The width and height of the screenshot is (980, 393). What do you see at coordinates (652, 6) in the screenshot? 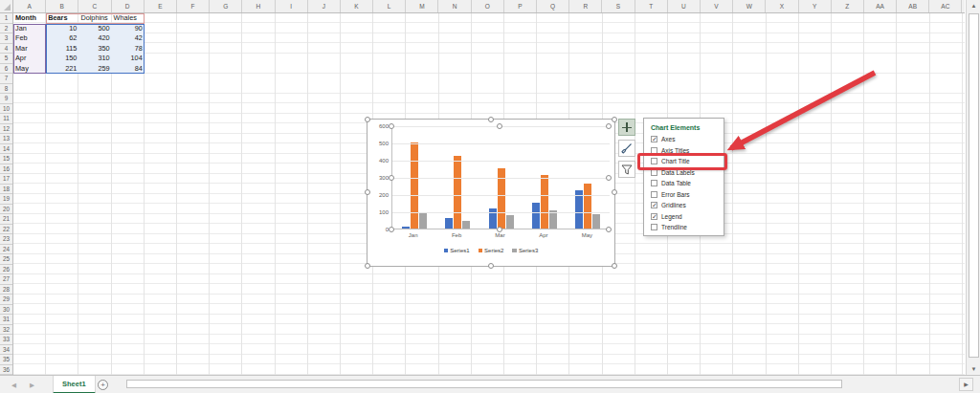
I see `column-header-T: T` at bounding box center [652, 6].